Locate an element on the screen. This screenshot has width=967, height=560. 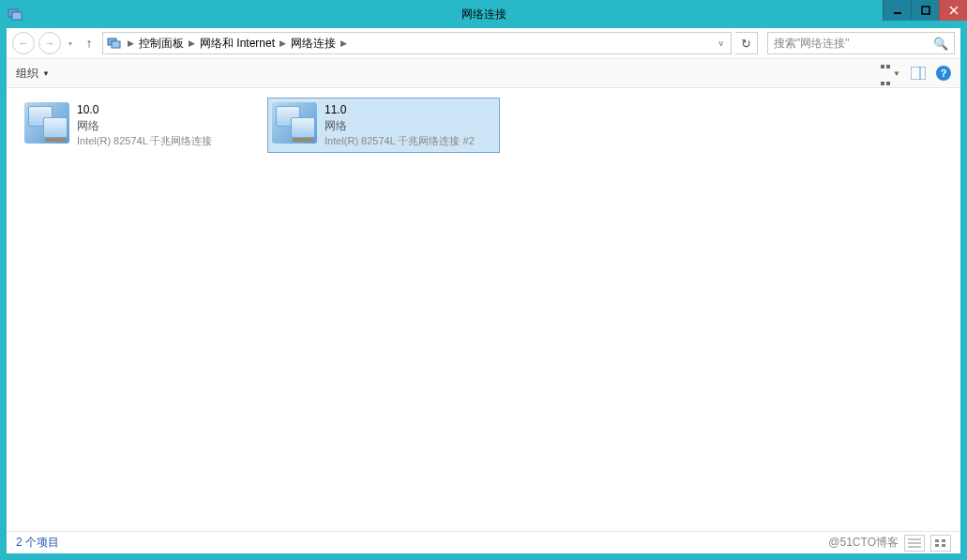
forward-button: → is located at coordinates (50, 43).